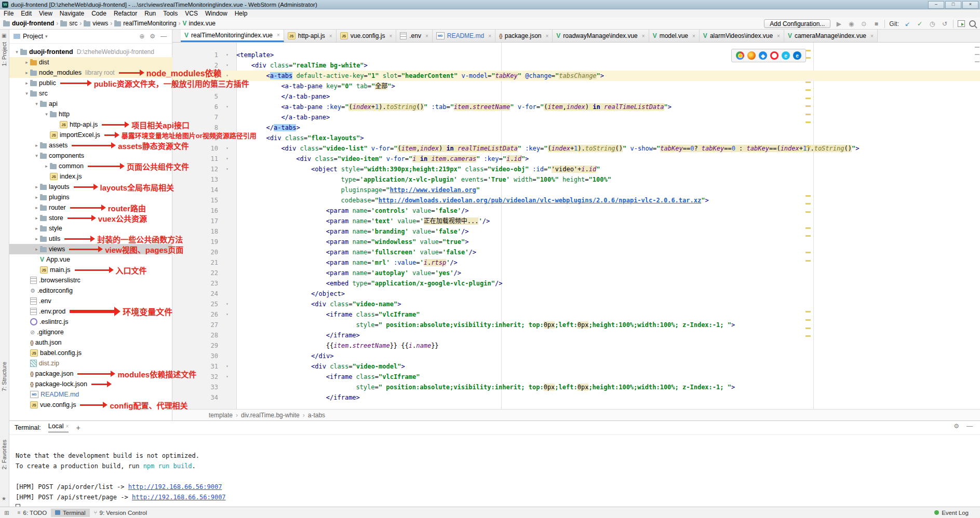 Image resolution: width=980 pixels, height=518 pixels. What do you see at coordinates (576, 211) in the screenshot?
I see `code-line-16: 16<param name='controls' value='false'/>` at bounding box center [576, 211].